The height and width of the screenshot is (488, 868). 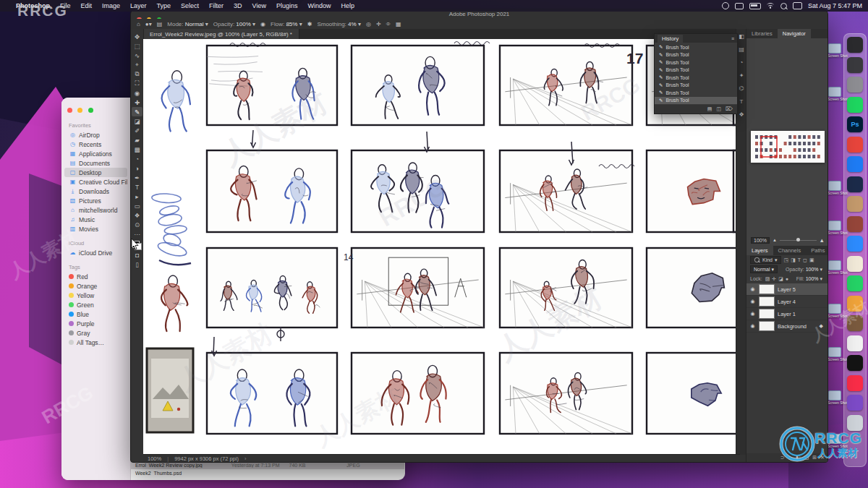 I want to click on tab-layers: Layers, so click(x=760, y=250).